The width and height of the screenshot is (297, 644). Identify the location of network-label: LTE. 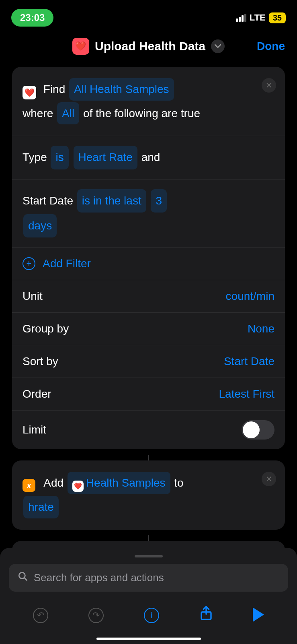
(258, 18).